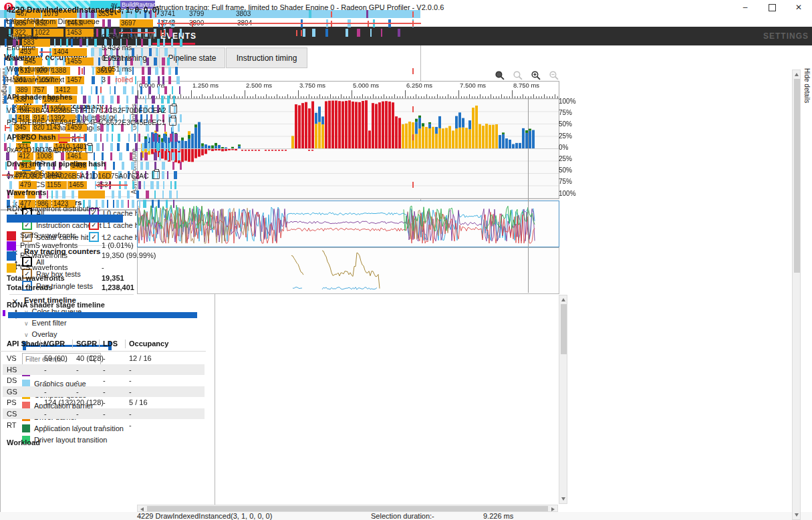  What do you see at coordinates (142, 509) in the screenshot?
I see `scroll-left-icon` at bounding box center [142, 509].